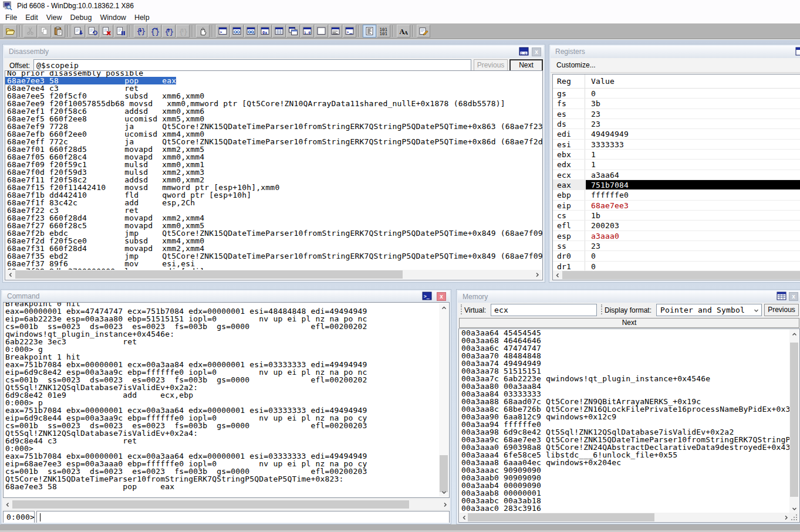  Describe the element at coordinates (693, 215) in the screenshot. I see `register-value: 1b` at that location.